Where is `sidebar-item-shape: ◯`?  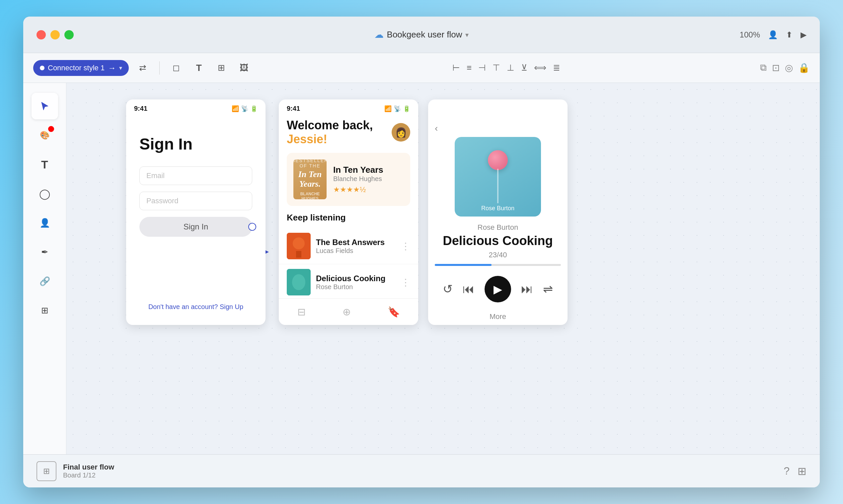 sidebar-item-shape: ◯ is located at coordinates (45, 194).